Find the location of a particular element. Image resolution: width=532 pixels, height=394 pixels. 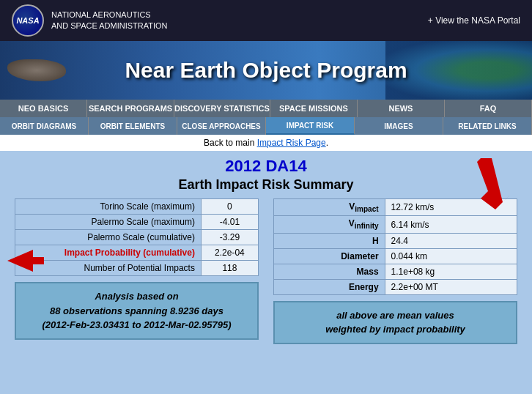

nav-discovery-statistics: DISCOVERY STATISTICS is located at coordinates (223, 108).